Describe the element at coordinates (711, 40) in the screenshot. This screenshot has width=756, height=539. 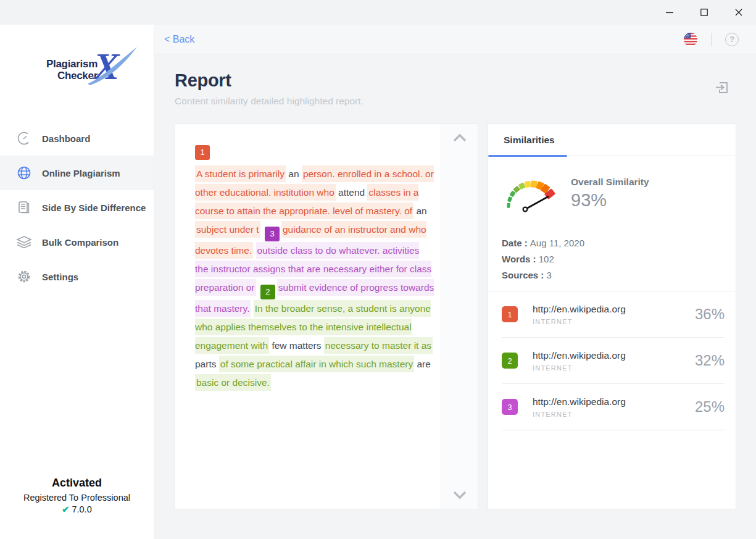
I see `topbar-divider` at that location.